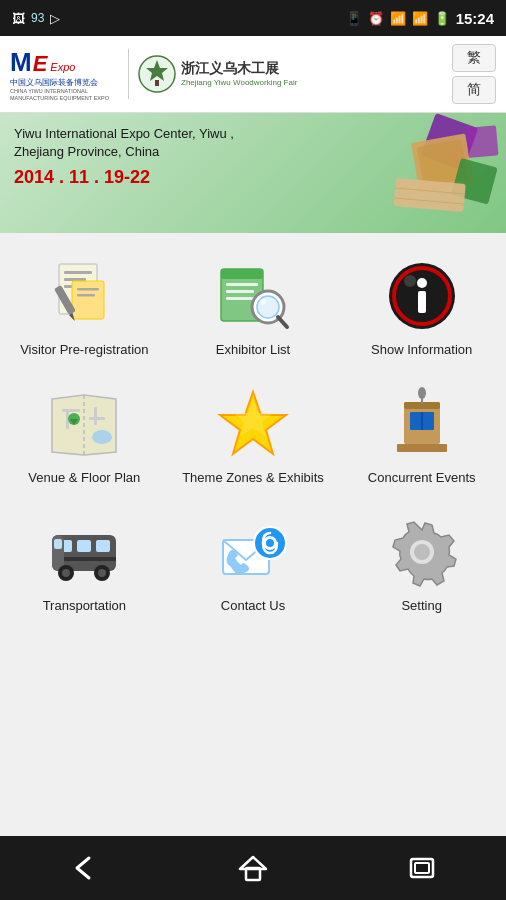  I want to click on exhibitor-list-label: Exhibitor List, so click(253, 350).